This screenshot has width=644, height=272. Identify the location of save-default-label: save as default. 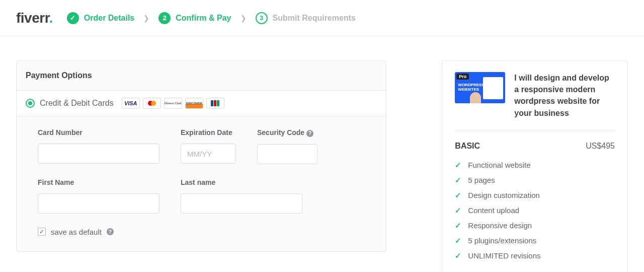
(76, 232).